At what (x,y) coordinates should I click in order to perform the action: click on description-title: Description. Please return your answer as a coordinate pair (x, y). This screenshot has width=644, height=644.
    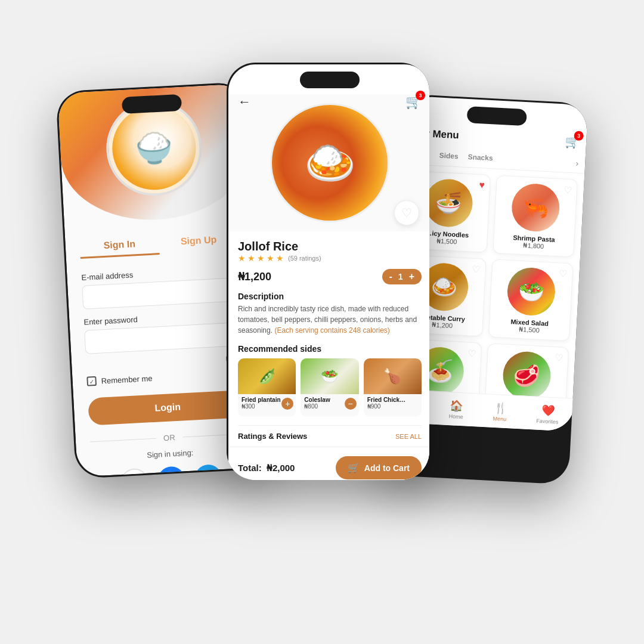
    Looking at the image, I should click on (330, 296).